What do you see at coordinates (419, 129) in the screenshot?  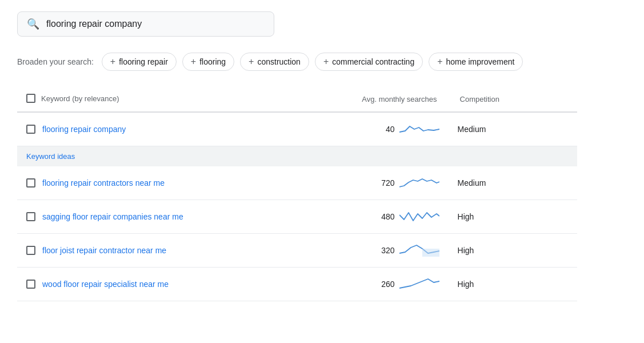 I see `main-row-sparkline` at bounding box center [419, 129].